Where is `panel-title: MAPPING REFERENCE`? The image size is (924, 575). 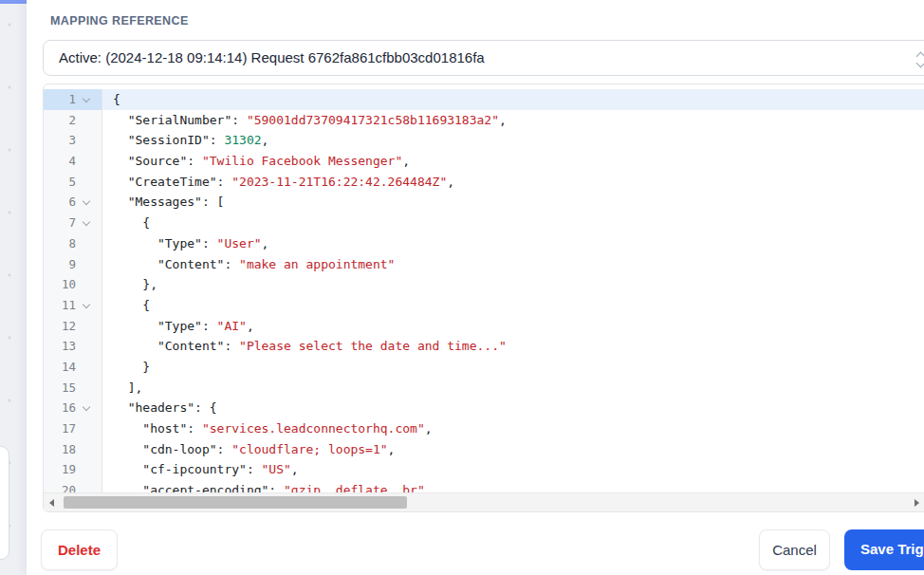
panel-title: MAPPING REFERENCE is located at coordinates (120, 21).